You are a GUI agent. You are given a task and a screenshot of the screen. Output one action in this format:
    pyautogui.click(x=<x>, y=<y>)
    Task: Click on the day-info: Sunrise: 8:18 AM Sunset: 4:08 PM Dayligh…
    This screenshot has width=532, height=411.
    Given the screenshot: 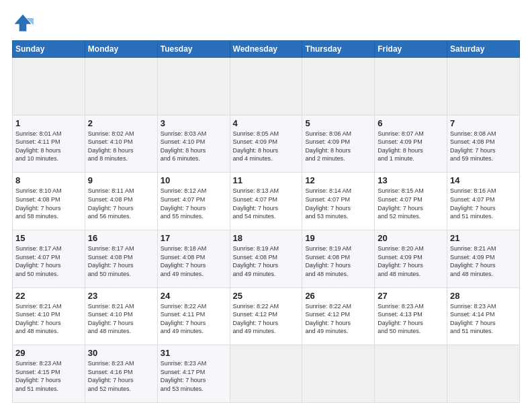 What is the action you would take?
    pyautogui.click(x=193, y=261)
    